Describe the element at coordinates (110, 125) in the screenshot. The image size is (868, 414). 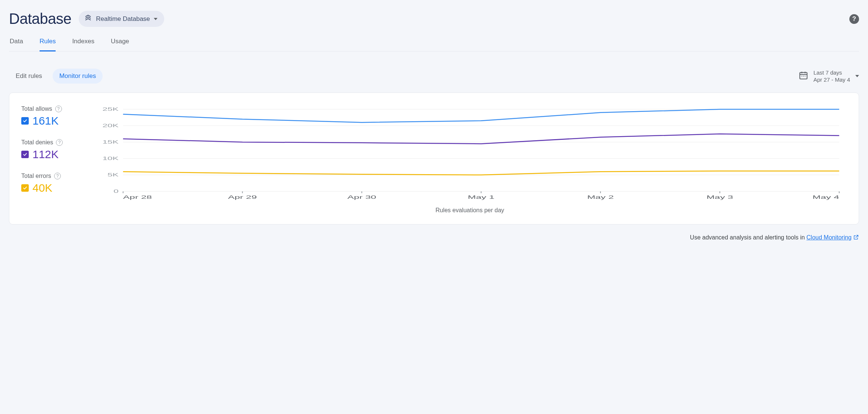
I see `svg-text: 20K` at that location.